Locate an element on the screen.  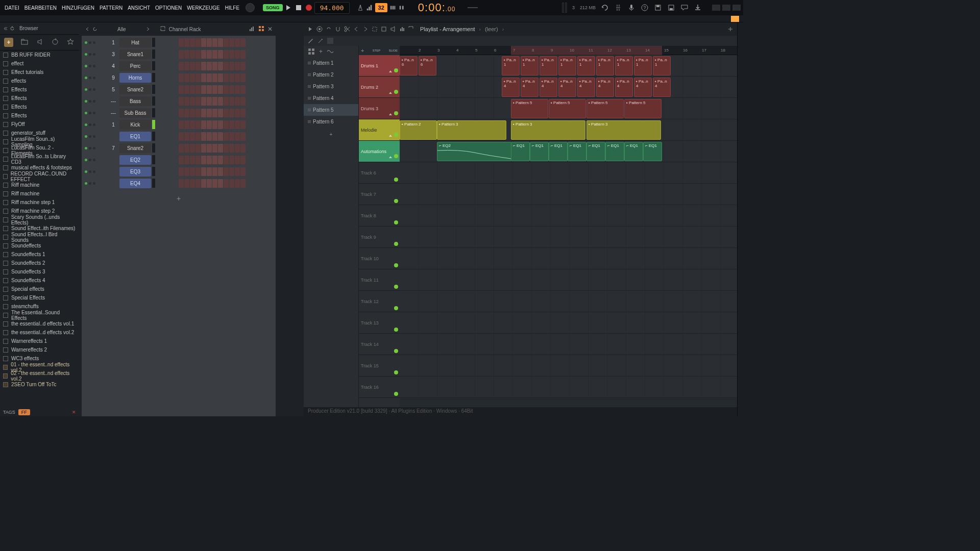
browser-item: Soundeffects 1 is located at coordinates (40, 254).